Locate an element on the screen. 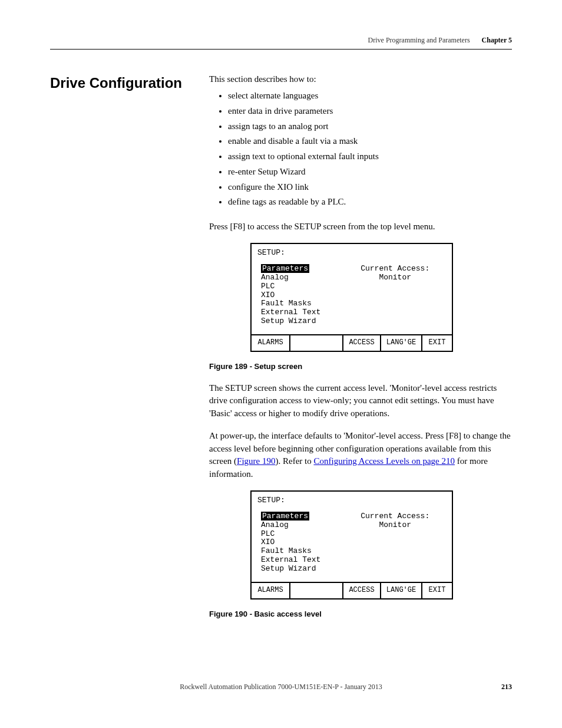 This screenshot has height=728, width=562. page-number: 213 is located at coordinates (500, 687).